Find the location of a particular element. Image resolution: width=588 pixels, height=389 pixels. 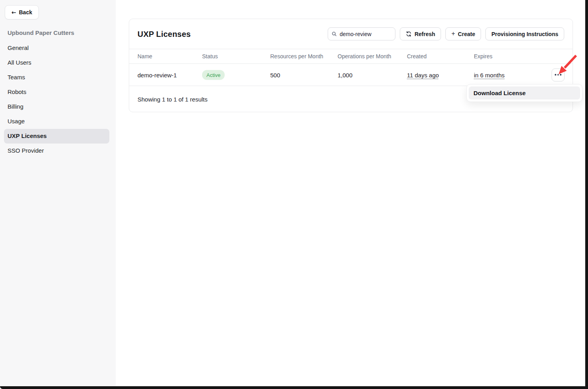

plus-icon: + is located at coordinates (453, 34).